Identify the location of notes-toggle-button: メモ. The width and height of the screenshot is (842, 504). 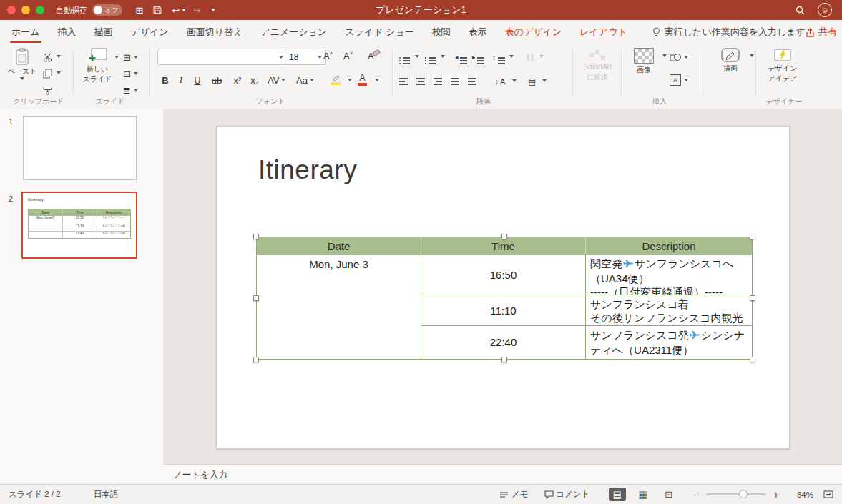
(514, 495).